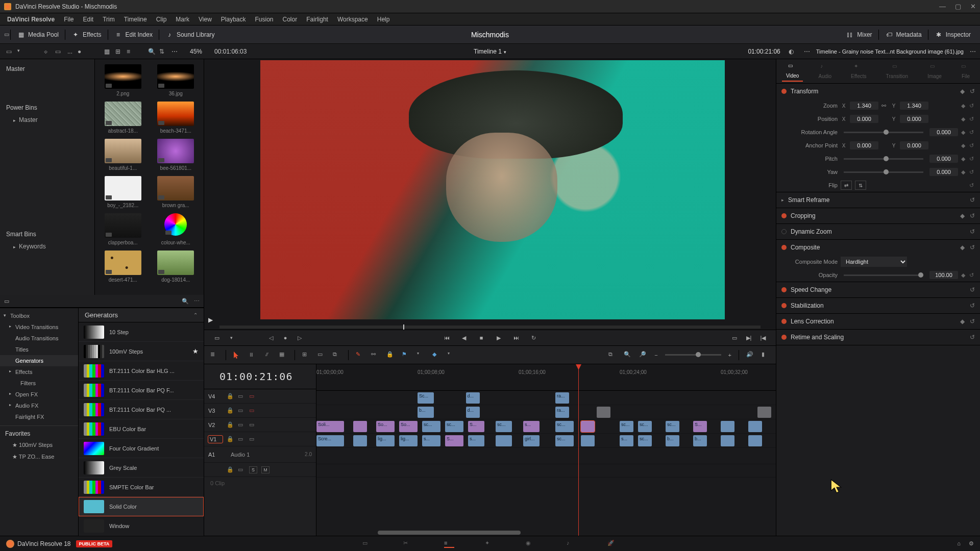 Image resolution: width=980 pixels, height=551 pixels. Describe the element at coordinates (385, 441) in the screenshot. I see `timeline-clip: lig...` at that location.